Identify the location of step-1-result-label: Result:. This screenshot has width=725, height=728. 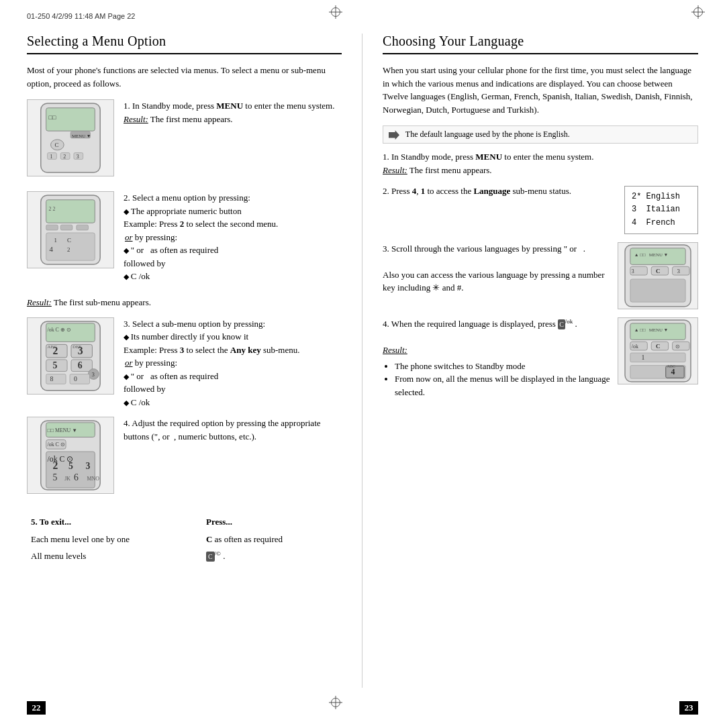
(136, 119).